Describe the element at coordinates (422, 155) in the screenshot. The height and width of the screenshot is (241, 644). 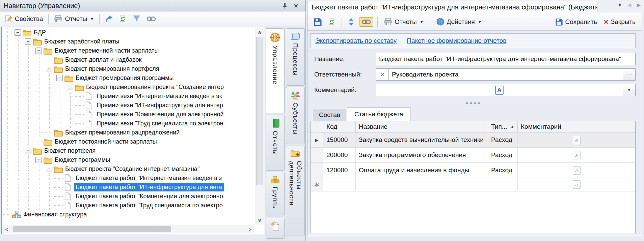
I see `cell-name: Закупка программного обеспечения` at that location.